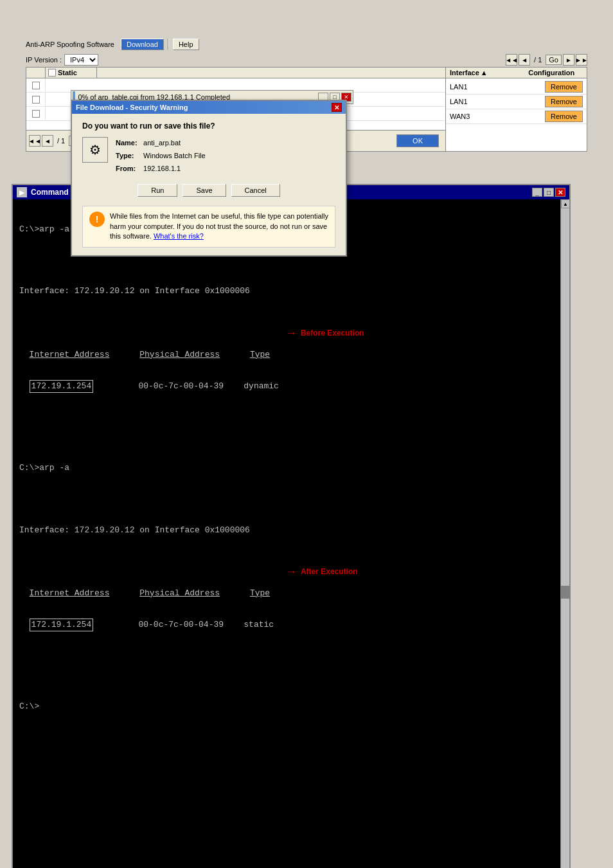 The width and height of the screenshot is (613, 868). What do you see at coordinates (565, 534) in the screenshot?
I see `cmd-scrollbar: ▲ ▼` at bounding box center [565, 534].